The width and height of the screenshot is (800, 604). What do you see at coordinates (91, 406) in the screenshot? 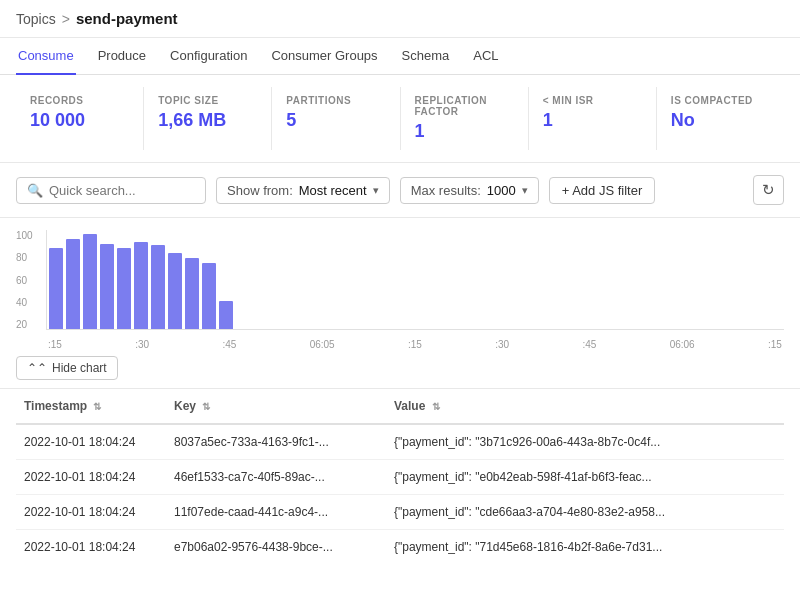
I see `col-header-timestamp: Timestamp ⇅` at bounding box center [91, 406].